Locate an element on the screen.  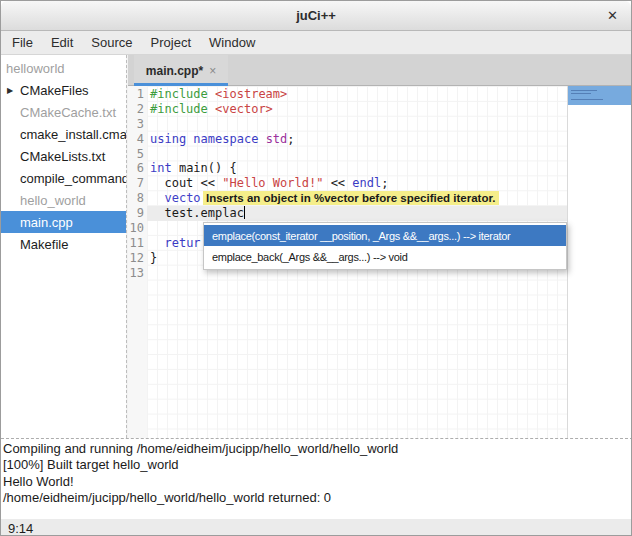
terminal-line: Compiling and running /home/eidheim/juci… is located at coordinates (318, 449).